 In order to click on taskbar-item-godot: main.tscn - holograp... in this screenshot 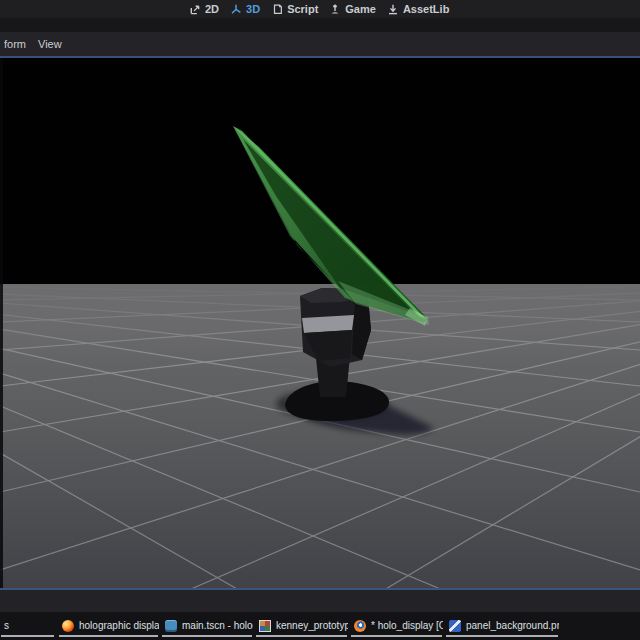, I will do `click(207, 626)`.